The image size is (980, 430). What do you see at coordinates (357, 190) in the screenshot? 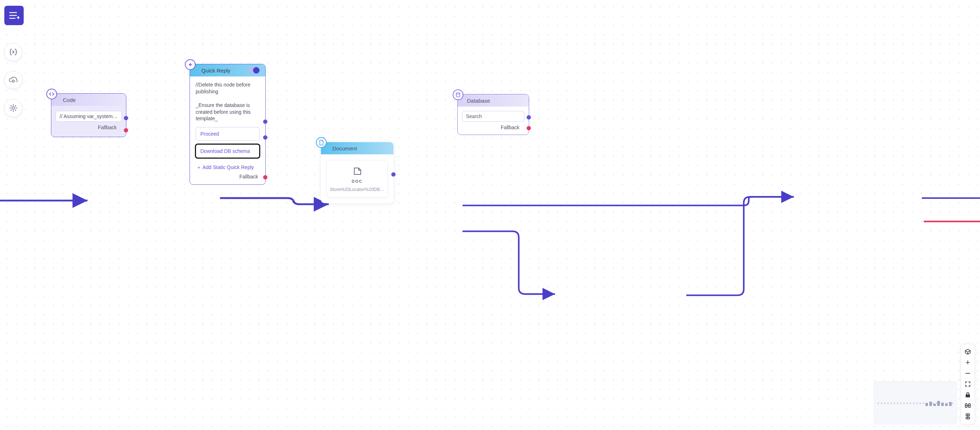
I see `document-filename: Store%20Locator%20DB%20S...` at bounding box center [357, 190].